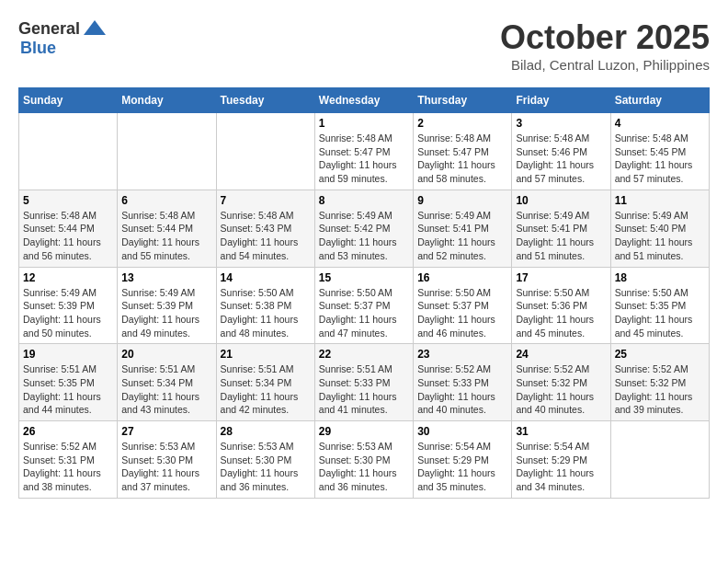  Describe the element at coordinates (364, 101) in the screenshot. I see `calendar-header-row: Sunday Monday Tuesday Wednesday Thursday…` at that location.